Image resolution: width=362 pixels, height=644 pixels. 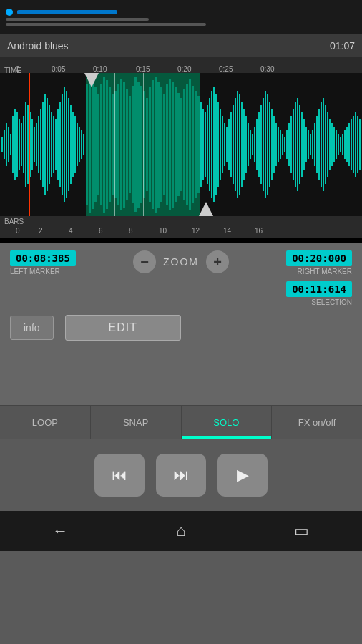 What do you see at coordinates (317, 422) in the screenshot?
I see `tab-fx: FX on/off` at bounding box center [317, 422].